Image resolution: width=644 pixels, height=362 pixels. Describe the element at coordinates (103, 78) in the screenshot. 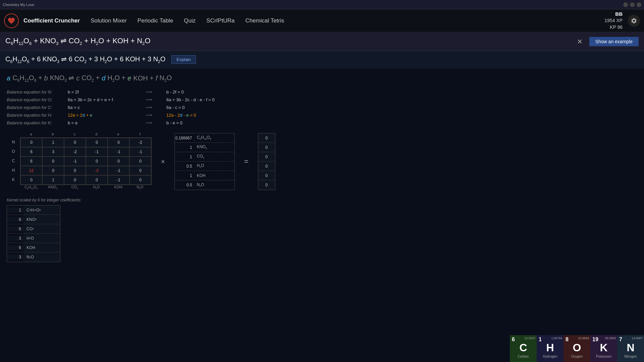

I see `var-d: d` at that location.